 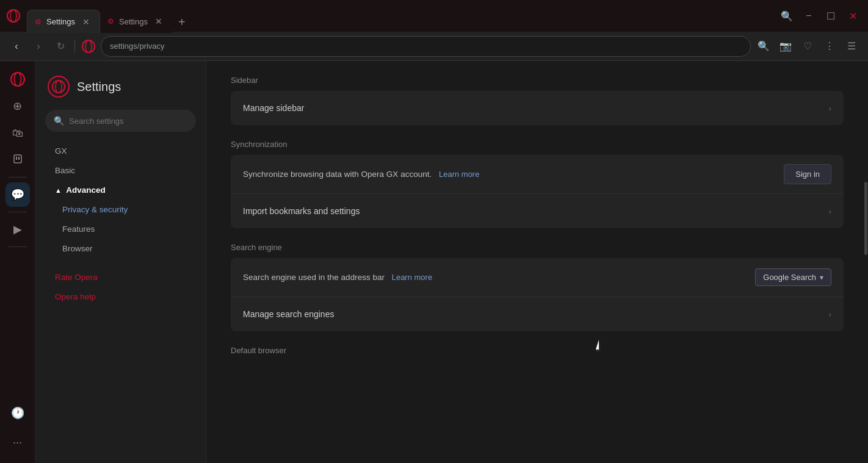 I want to click on sync-row: Synchronize browsing data with Opera GX …, so click(x=537, y=174).